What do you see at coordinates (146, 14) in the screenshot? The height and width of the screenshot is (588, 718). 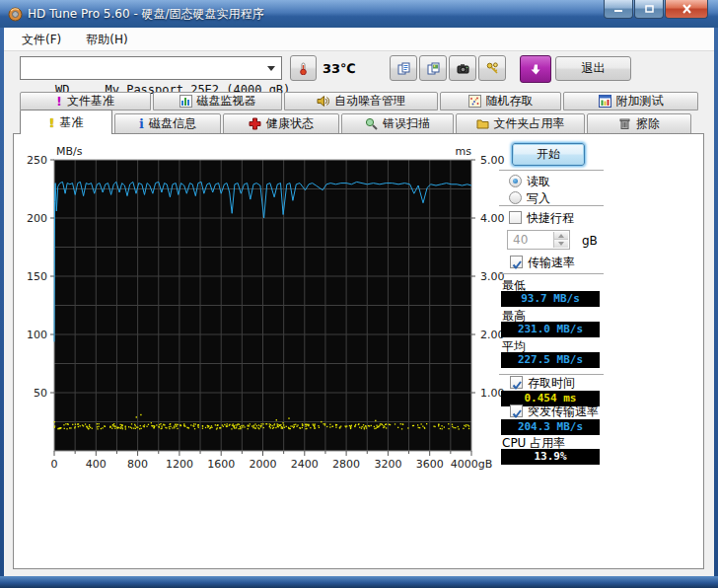 I see `window-title: HD Tune Pro 5.60 - 硬盘/固态硬盘实用程序` at bounding box center [146, 14].